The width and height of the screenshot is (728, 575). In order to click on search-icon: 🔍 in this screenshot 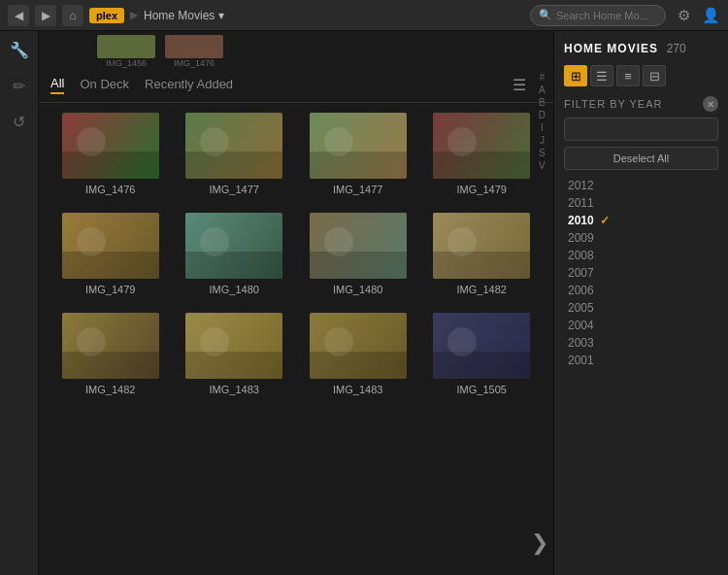, I will do `click(546, 16)`.